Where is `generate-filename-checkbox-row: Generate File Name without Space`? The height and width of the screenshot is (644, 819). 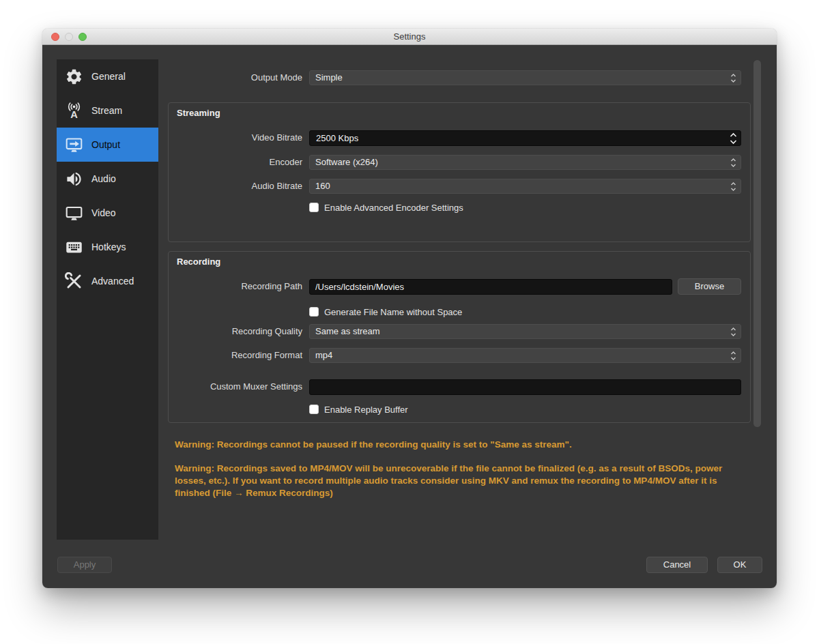
generate-filename-checkbox-row: Generate File Name without Space is located at coordinates (386, 312).